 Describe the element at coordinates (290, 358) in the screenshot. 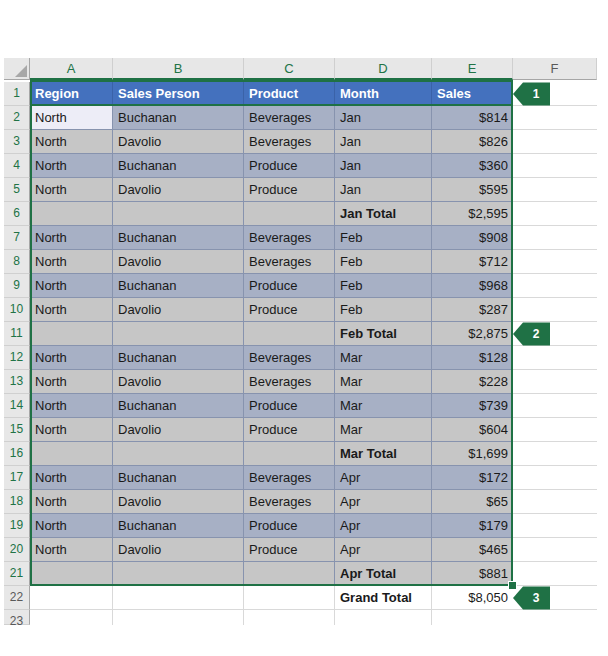

I see `cell-C12: Beverages` at that location.